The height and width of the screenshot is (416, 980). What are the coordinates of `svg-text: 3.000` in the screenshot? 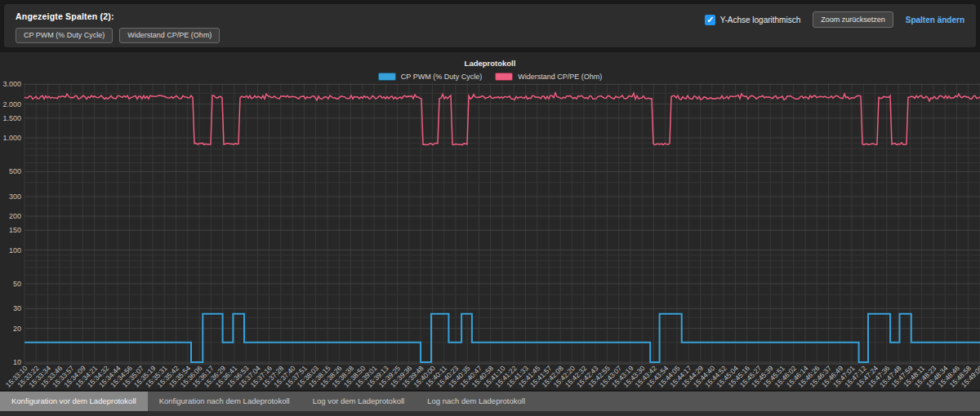 It's located at (11, 84).